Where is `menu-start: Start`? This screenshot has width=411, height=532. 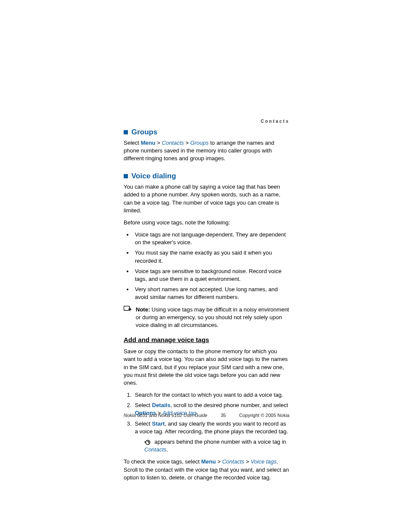 menu-start: Start is located at coordinates (159, 424).